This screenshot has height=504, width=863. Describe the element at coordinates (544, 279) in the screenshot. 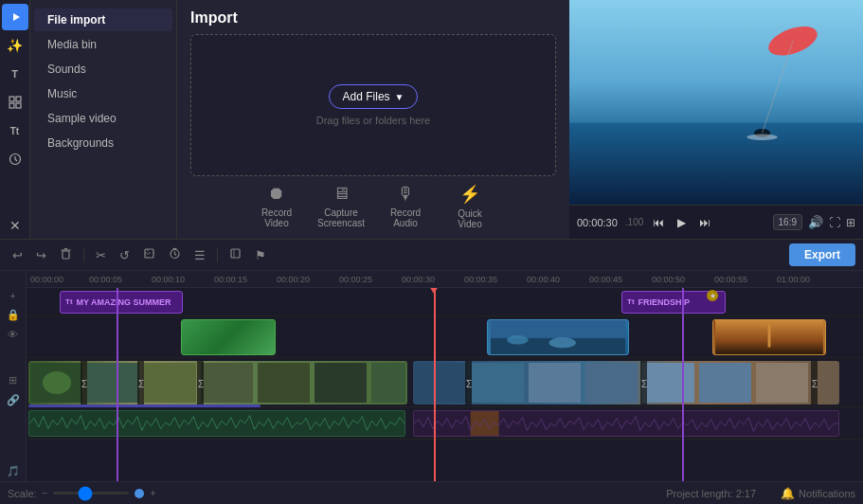

I see `ruler-mark-40: 00:00:40` at that location.